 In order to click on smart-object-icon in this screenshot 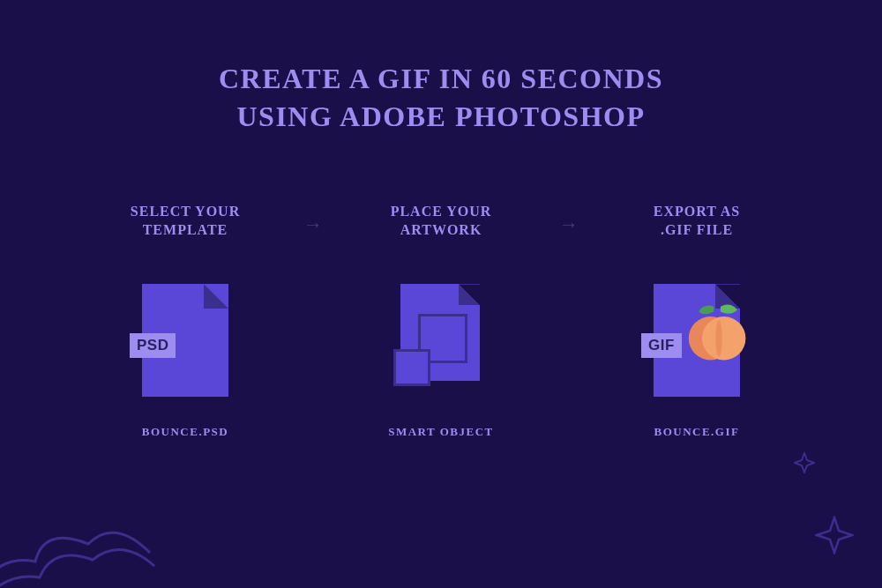, I will do `click(441, 340)`.